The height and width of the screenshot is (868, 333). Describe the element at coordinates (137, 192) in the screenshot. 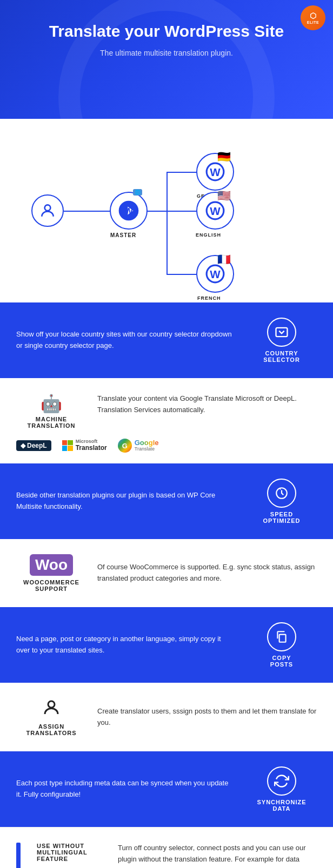

I see `master-badge: 🌐` at that location.